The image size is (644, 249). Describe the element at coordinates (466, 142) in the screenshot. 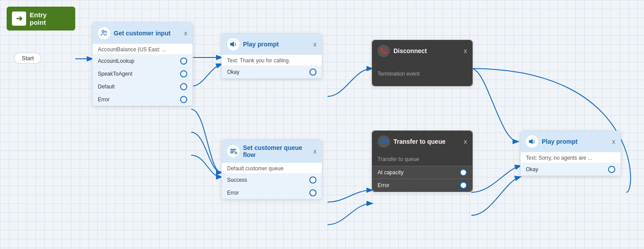

I see `transfer-to-queue-close: x` at that location.